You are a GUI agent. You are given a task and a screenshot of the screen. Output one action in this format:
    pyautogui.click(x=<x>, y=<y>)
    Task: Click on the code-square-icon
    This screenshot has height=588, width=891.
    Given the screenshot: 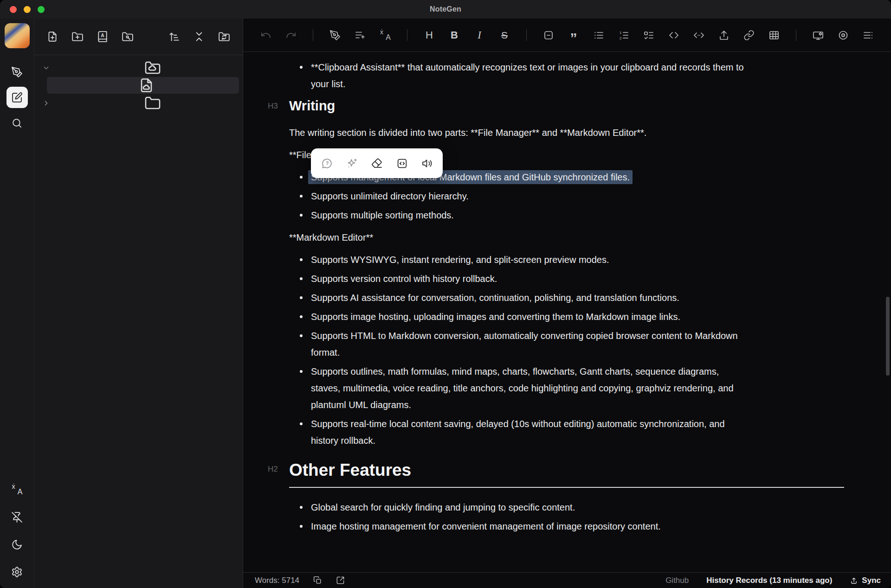 What is the action you would take?
    pyautogui.click(x=402, y=163)
    